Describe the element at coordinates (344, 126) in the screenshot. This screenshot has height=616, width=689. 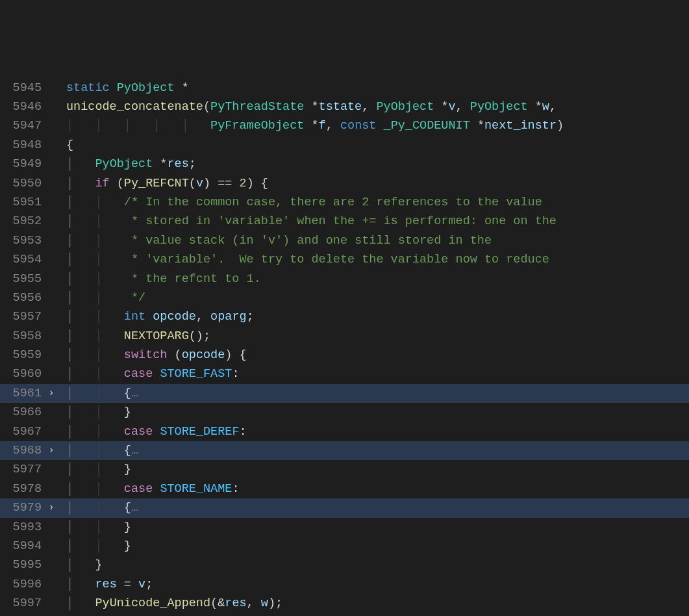
I see `code-line: 5947│ │ │ │ │ PyFrameObject *f, const _P…` at that location.